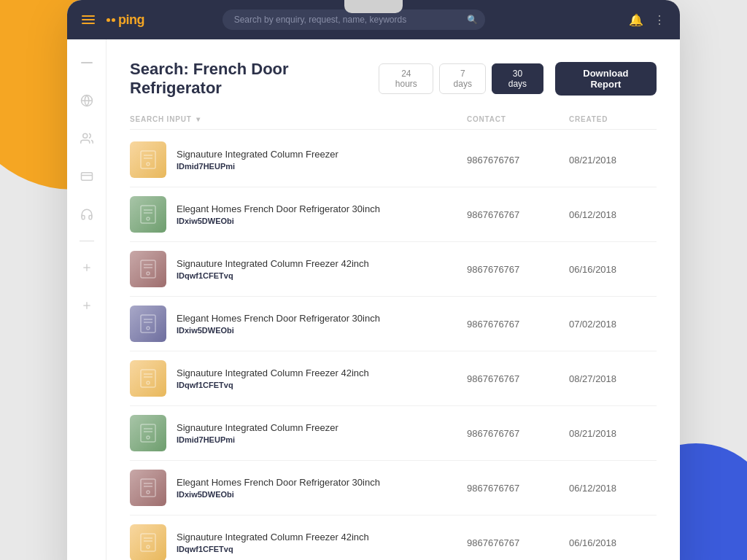  I want to click on row-contact-4: 9867676767, so click(518, 379).